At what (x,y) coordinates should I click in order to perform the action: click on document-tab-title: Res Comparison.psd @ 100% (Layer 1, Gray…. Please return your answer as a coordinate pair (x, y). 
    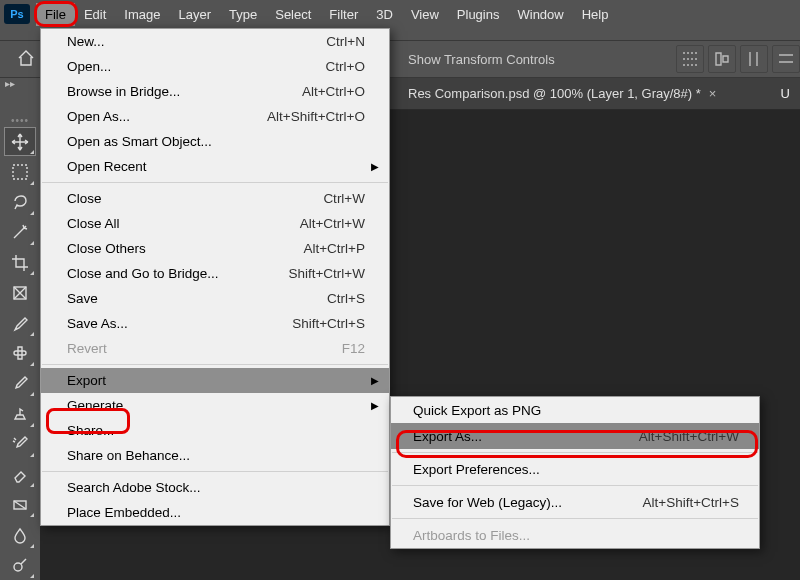
    Looking at the image, I should click on (554, 94).